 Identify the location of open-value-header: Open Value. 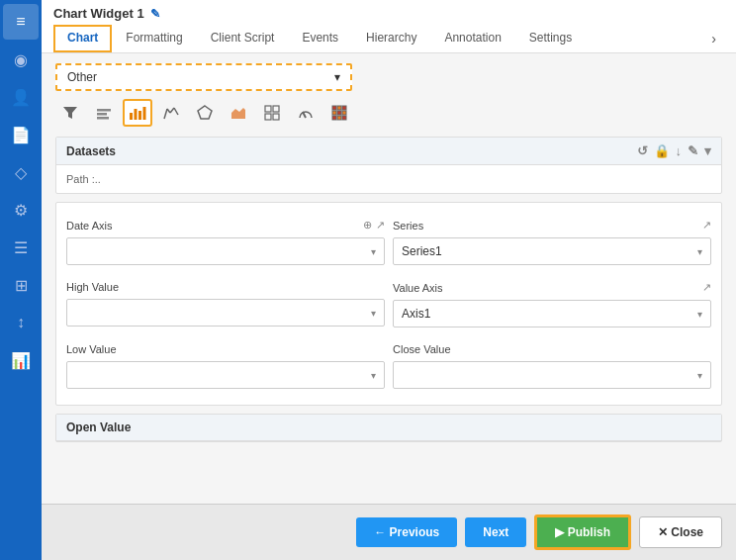
(389, 427).